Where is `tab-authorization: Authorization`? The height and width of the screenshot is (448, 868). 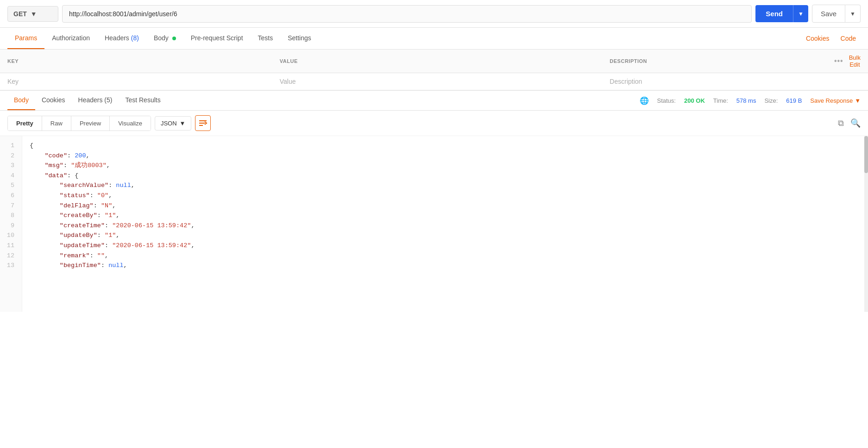 tab-authorization: Authorization is located at coordinates (71, 38).